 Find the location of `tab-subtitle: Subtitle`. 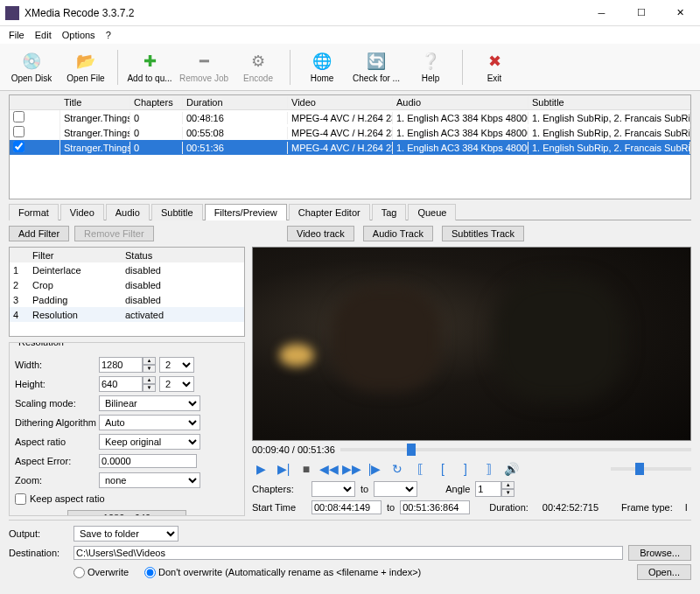

tab-subtitle: Subtitle is located at coordinates (177, 212).